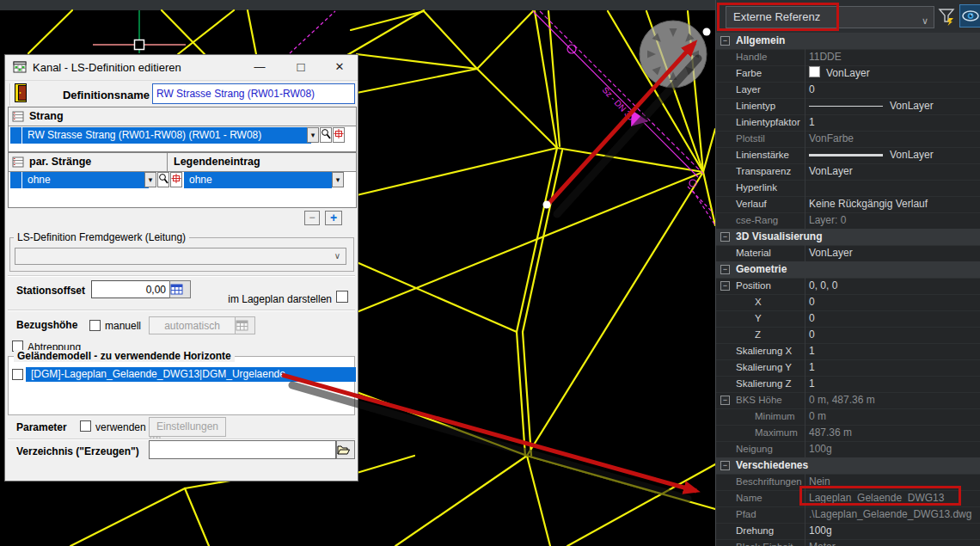 This screenshot has height=546, width=980. What do you see at coordinates (848, 303) in the screenshot?
I see `property-row: X0` at bounding box center [848, 303].